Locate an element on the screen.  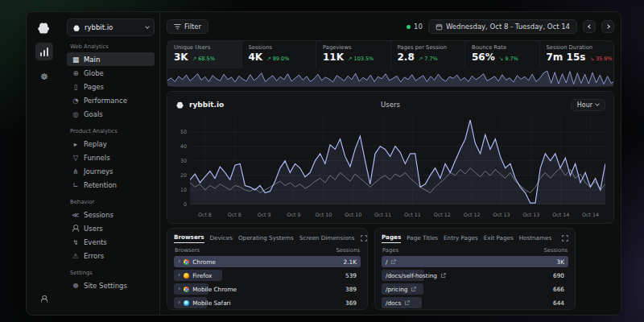
tab-hostnames: Hostnames is located at coordinates (536, 238).